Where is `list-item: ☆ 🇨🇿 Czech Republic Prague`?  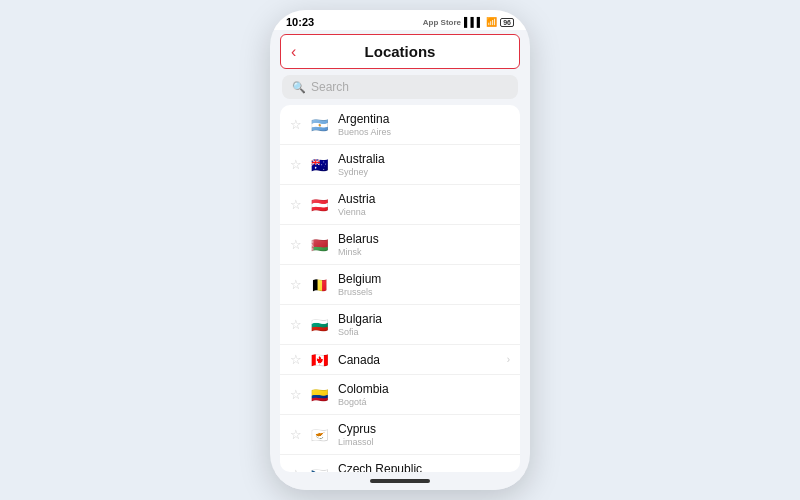
list-item: ☆ 🇨🇿 Czech Republic Prague is located at coordinates (400, 464).